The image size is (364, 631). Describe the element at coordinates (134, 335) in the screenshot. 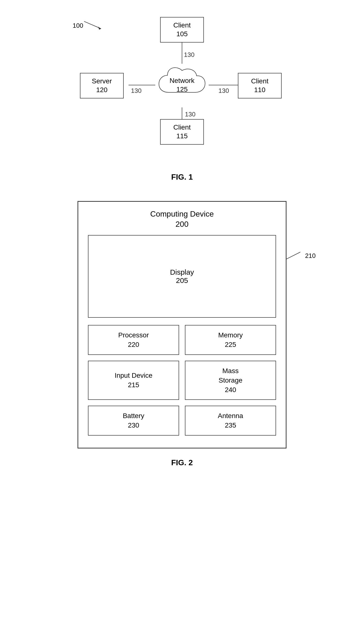

I see `processor-label: Processor` at that location.